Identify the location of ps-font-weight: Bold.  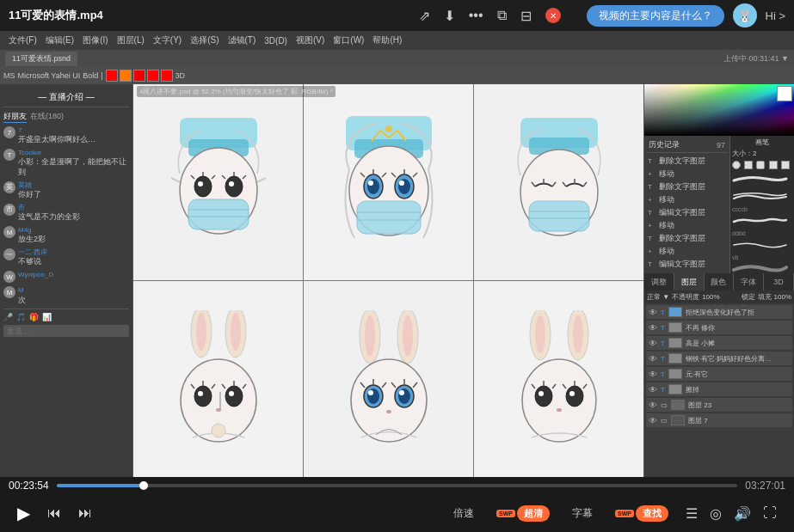
(90, 76).